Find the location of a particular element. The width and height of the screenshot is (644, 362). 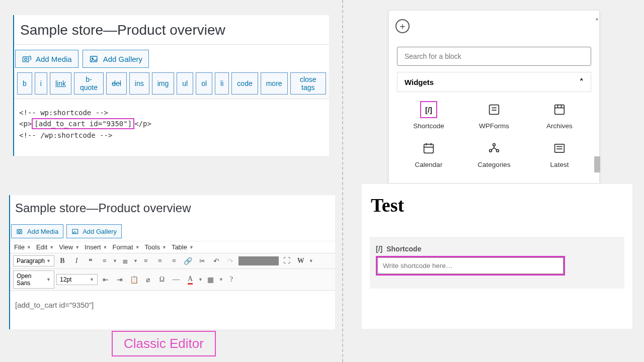

toolbar-divider is located at coordinates (259, 261).